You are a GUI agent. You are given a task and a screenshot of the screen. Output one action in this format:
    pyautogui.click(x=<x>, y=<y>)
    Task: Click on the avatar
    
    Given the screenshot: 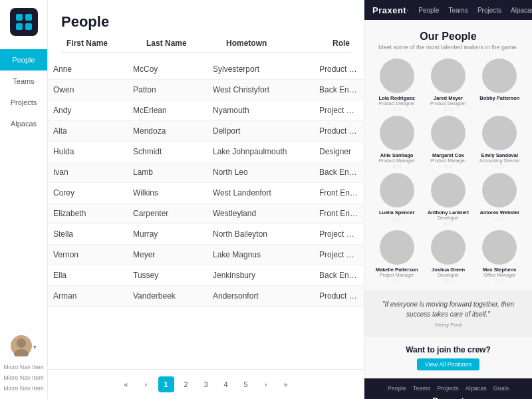 What is the action you would take?
    pyautogui.click(x=21, y=346)
    